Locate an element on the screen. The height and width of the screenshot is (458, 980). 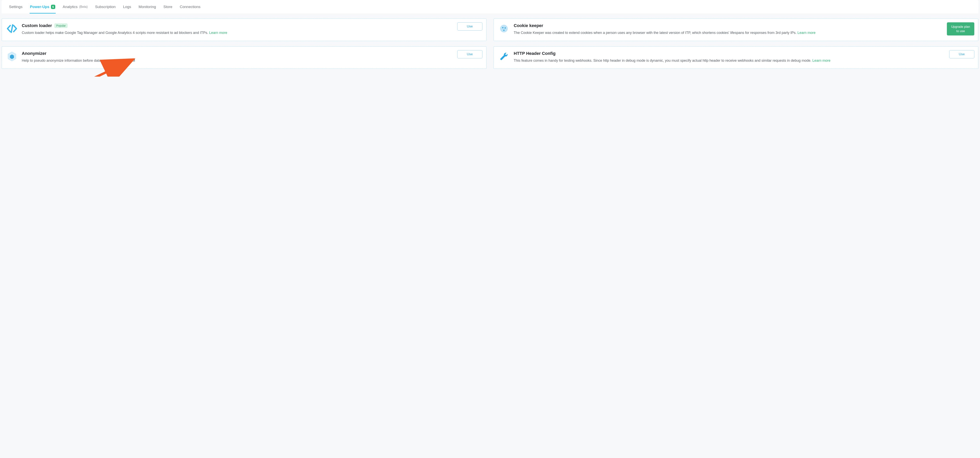
tab-subscription-label: Subscription is located at coordinates (105, 7).